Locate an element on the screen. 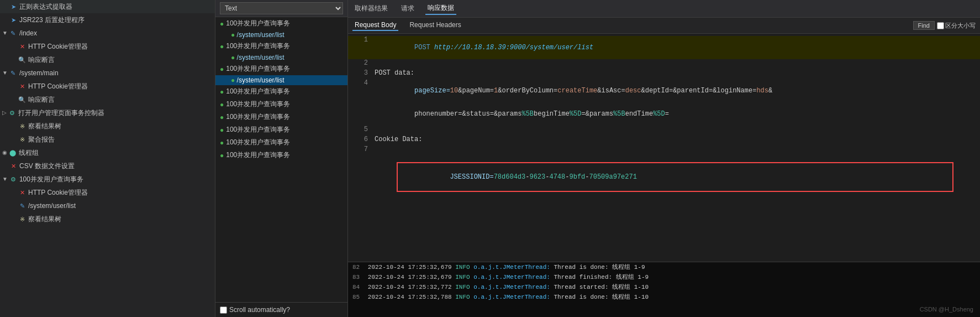 The image size is (980, 317). sample-parent-9: ● 100并发用户查询事务 is located at coordinates (282, 155).